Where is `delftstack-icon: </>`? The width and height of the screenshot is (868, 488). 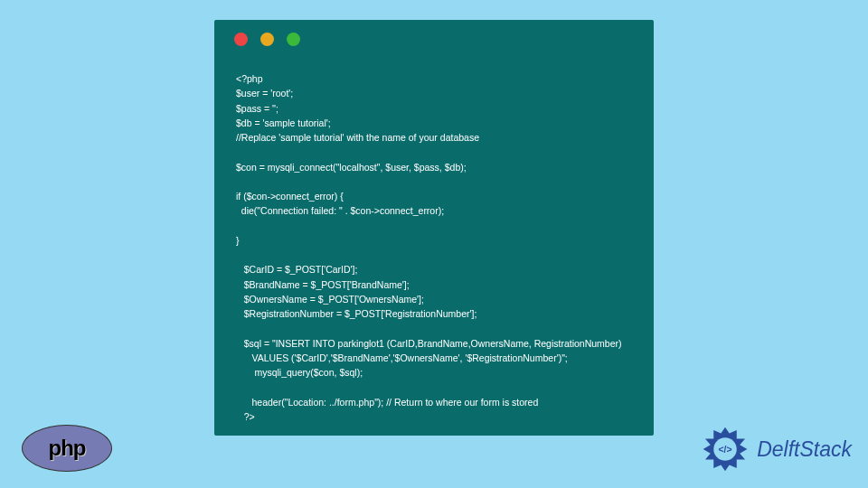
delftstack-icon: </> is located at coordinates (725, 449).